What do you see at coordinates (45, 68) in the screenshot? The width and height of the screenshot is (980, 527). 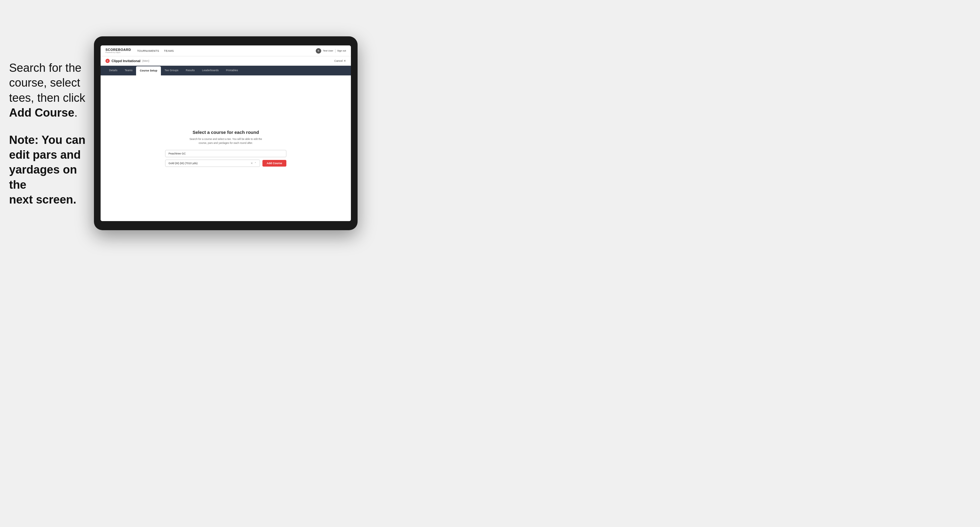 I see `instruction-line1: Search for the` at bounding box center [45, 68].